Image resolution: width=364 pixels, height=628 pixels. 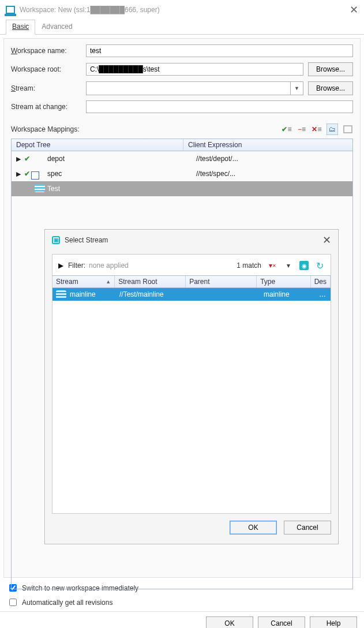 I want to click on sort-asc-icon: ▲, so click(x=108, y=282).